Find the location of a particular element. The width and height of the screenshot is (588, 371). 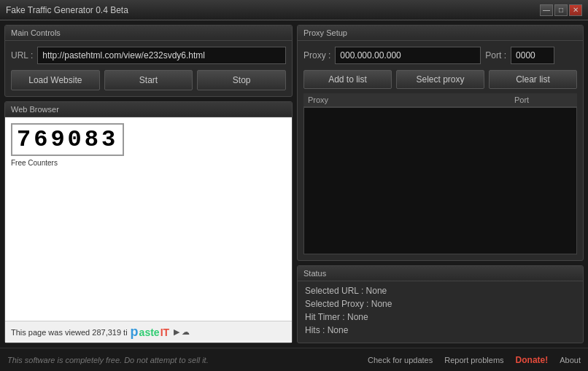

control-buttons-row: Load Website Start Stop is located at coordinates (149, 80).